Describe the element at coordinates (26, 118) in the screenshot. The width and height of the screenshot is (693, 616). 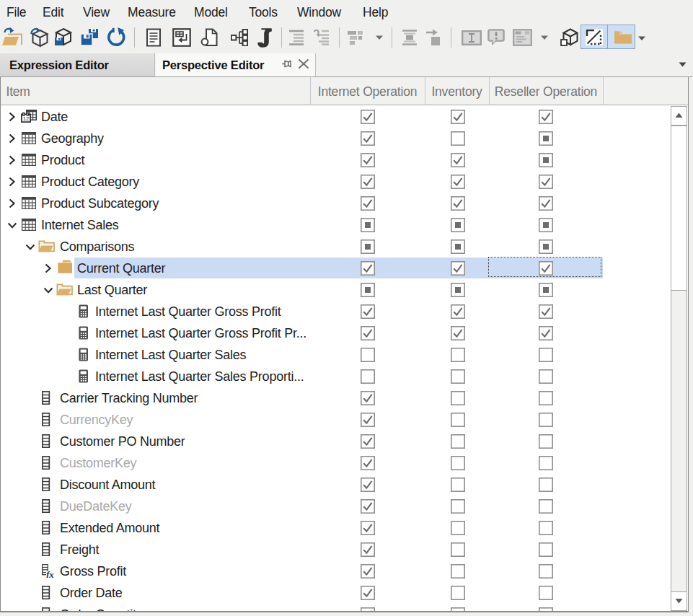
I see `svg-text: 12` at that location.